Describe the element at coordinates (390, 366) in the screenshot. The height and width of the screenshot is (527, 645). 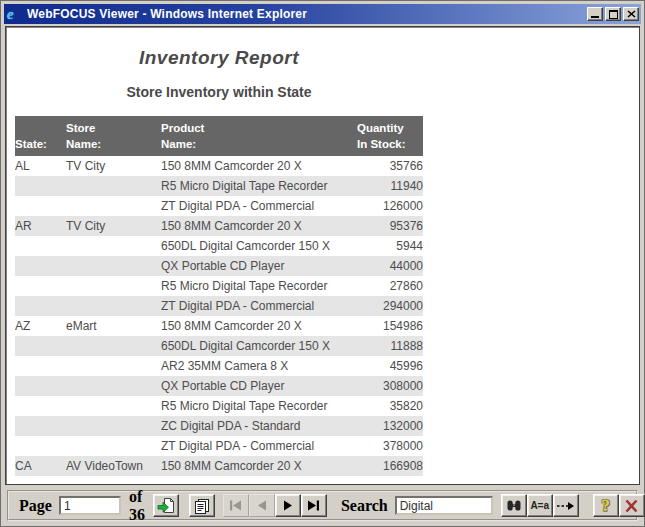
I see `quantity-cell: 45996` at that location.